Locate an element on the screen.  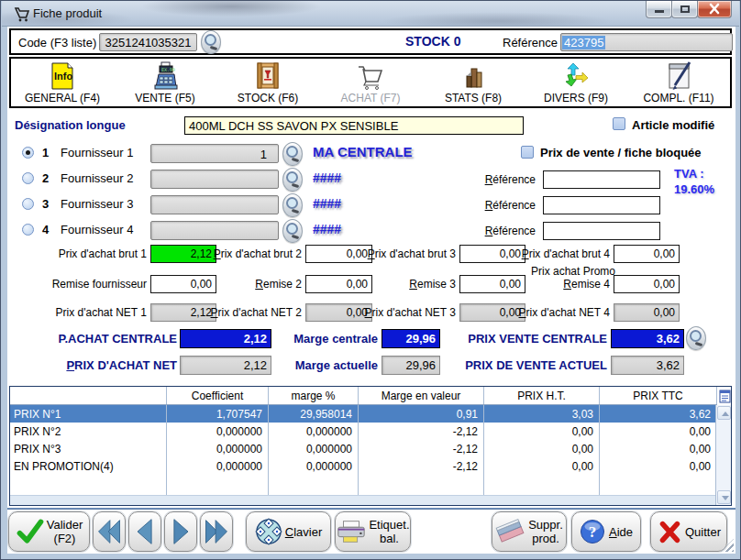
remise4-input: 0,00 is located at coordinates (647, 284).